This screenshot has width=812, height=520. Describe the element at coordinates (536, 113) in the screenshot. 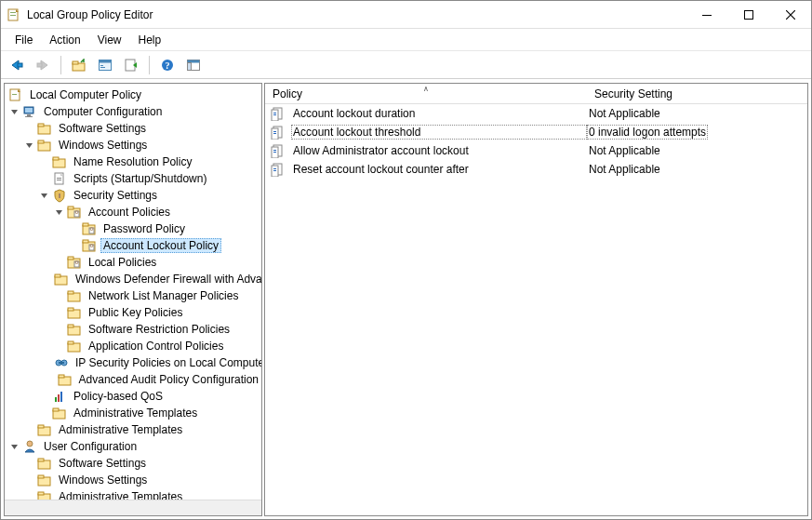

I see `policy-list-row: Account lockout durationNot Applicable` at that location.